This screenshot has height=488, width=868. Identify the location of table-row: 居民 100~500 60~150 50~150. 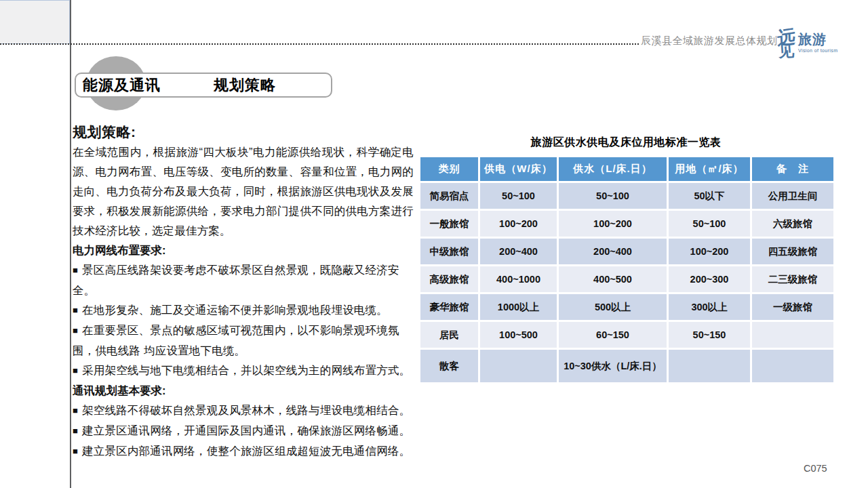
(627, 335).